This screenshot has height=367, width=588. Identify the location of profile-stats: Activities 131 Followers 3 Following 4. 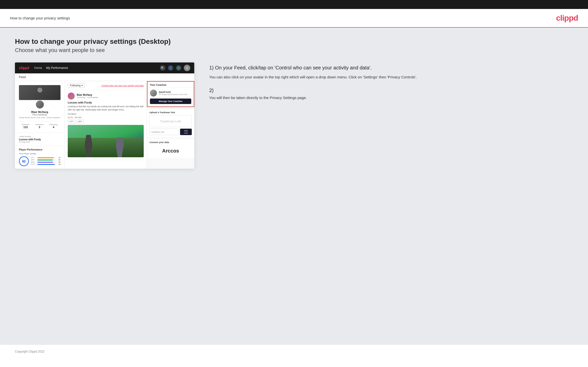
(40, 125).